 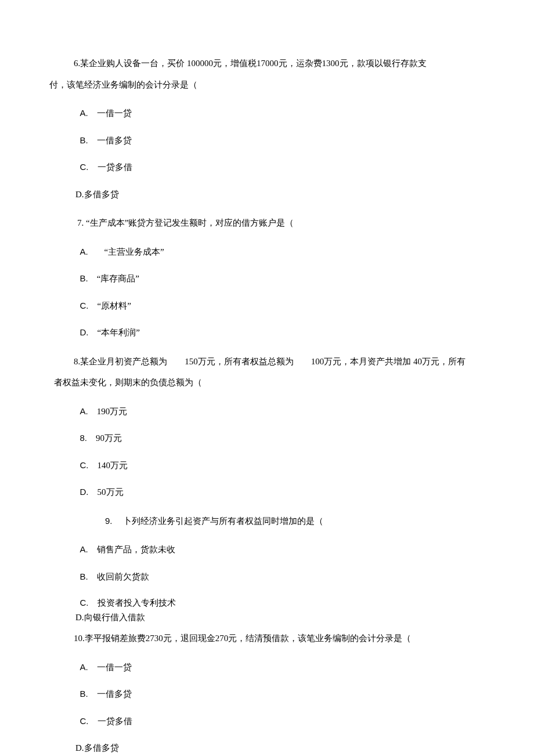 What do you see at coordinates (114, 140) in the screenshot?
I see `q6-b-text: 一借多贷` at bounding box center [114, 140].